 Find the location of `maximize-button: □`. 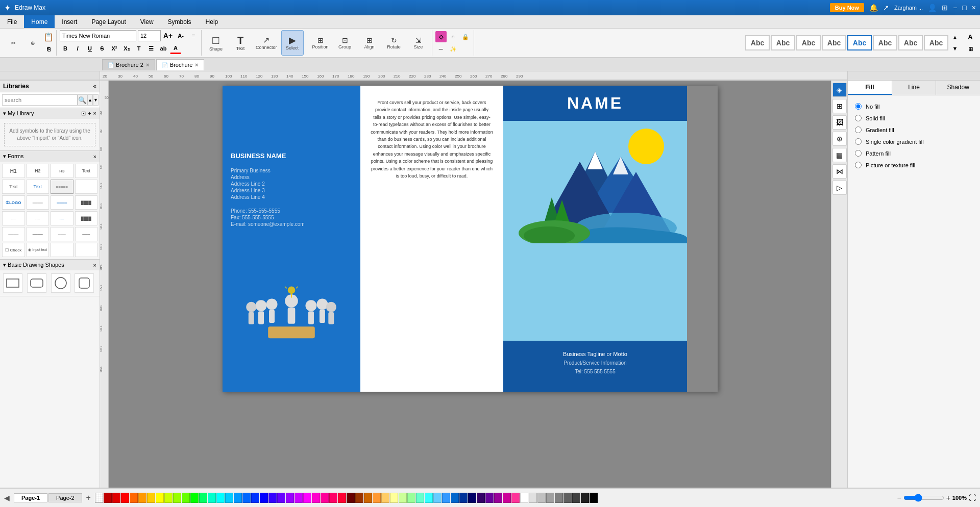

maximize-button: □ is located at coordinates (964, 8).